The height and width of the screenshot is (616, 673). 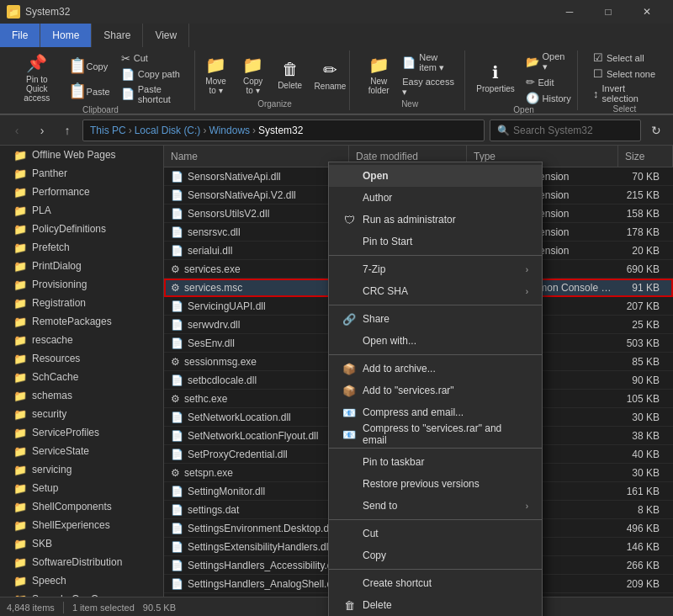 What do you see at coordinates (42, 130) in the screenshot?
I see `forward-button: ›` at bounding box center [42, 130].